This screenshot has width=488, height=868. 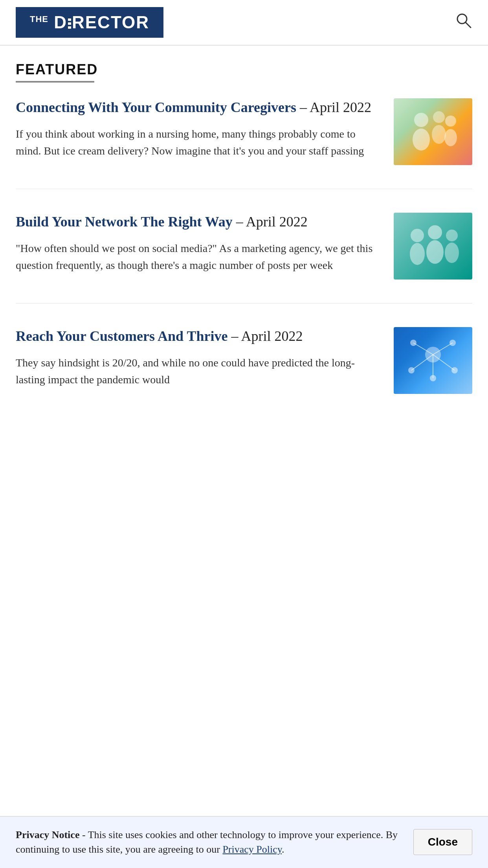 What do you see at coordinates (205, 129) in the screenshot?
I see `article-content: Connecting With Your Community Caregiver…` at bounding box center [205, 129].